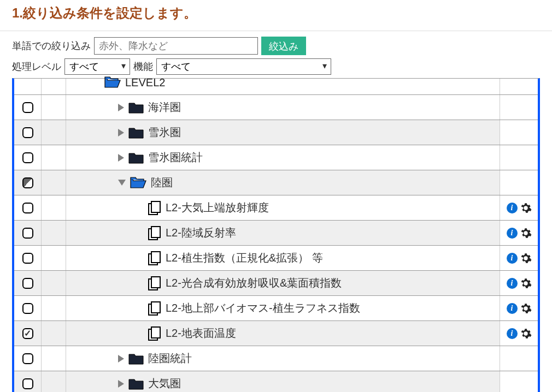 This screenshot has width=552, height=392. Describe the element at coordinates (276, 382) in the screenshot. I see `tree-row: 大気圏` at that location.